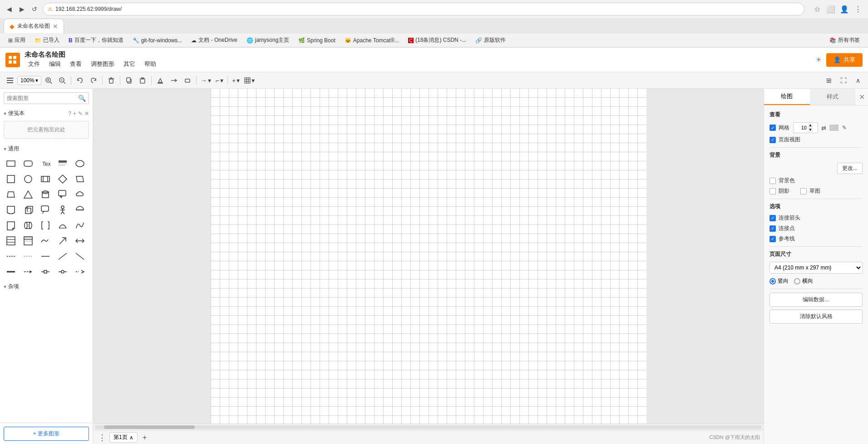 The width and height of the screenshot is (868, 444). What do you see at coordinates (187, 80) in the screenshot?
I see `shape-button` at bounding box center [187, 80].